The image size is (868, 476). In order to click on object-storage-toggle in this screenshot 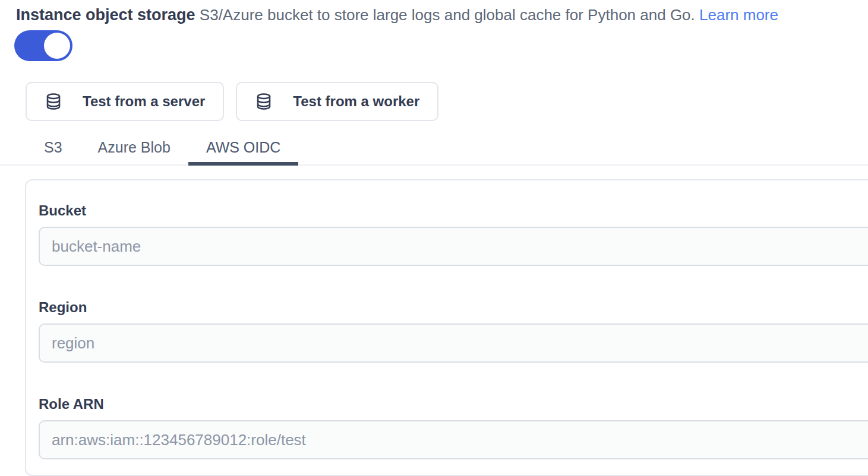, I will do `click(43, 46)`.